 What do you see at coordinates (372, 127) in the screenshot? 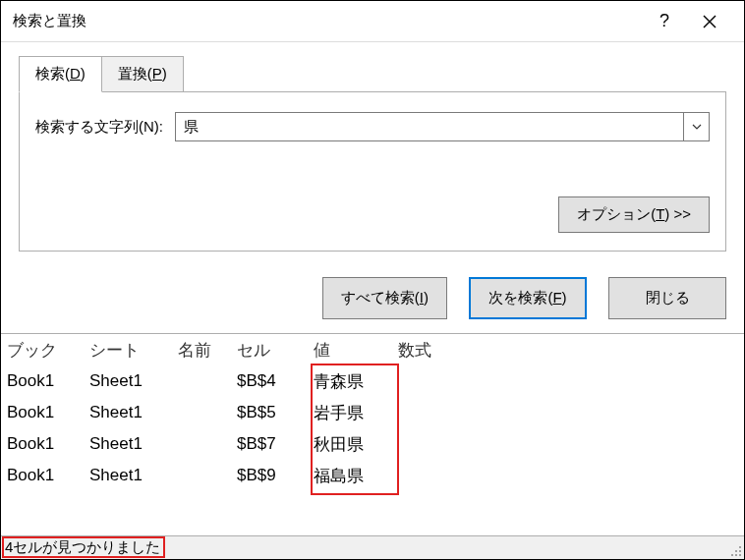
I see `search-row: 検索する文字列(N):` at bounding box center [372, 127].